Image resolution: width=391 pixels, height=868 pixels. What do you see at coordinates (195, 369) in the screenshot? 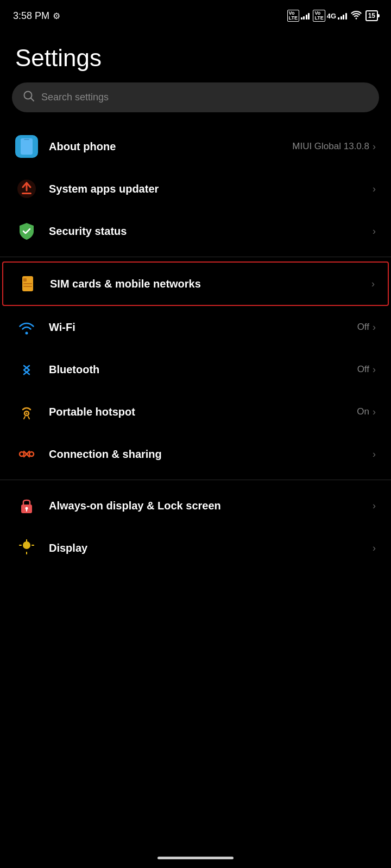
I see `settings-item-bluetooth: Bluetooth Off ›` at bounding box center [195, 369].